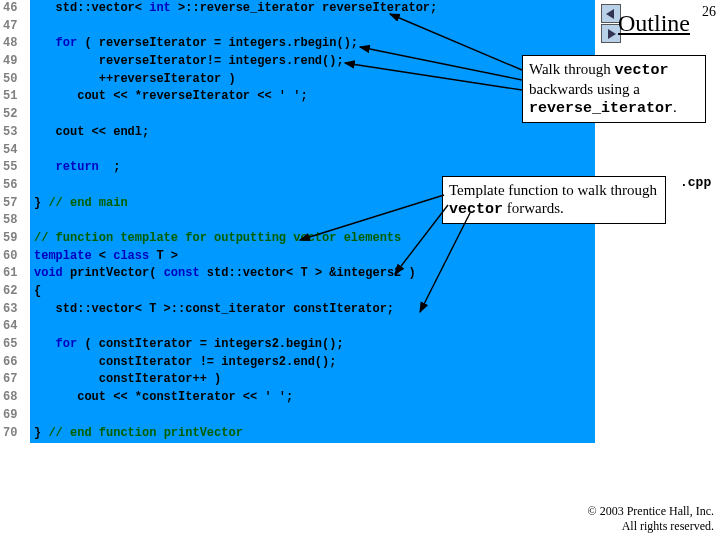 This screenshot has height=540, width=720. I want to click on code-line: std::vector< T >::const_iterator constIt…, so click(312, 310).